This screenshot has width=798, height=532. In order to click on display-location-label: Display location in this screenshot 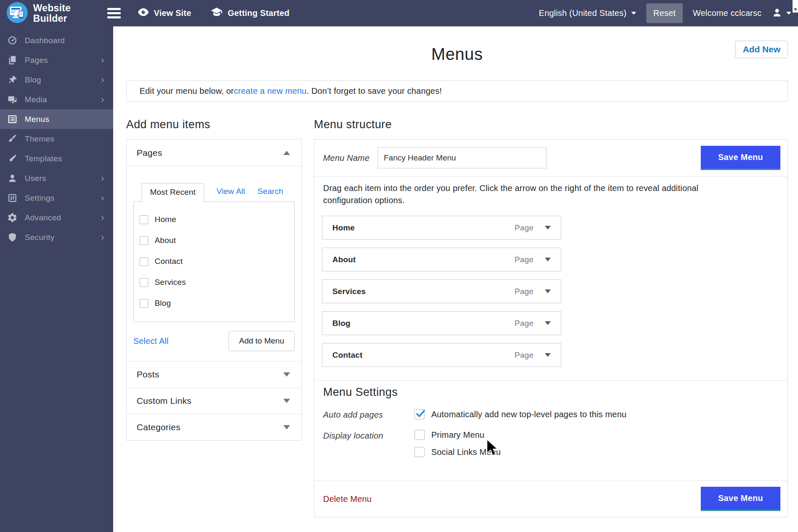, I will do `click(369, 443)`.